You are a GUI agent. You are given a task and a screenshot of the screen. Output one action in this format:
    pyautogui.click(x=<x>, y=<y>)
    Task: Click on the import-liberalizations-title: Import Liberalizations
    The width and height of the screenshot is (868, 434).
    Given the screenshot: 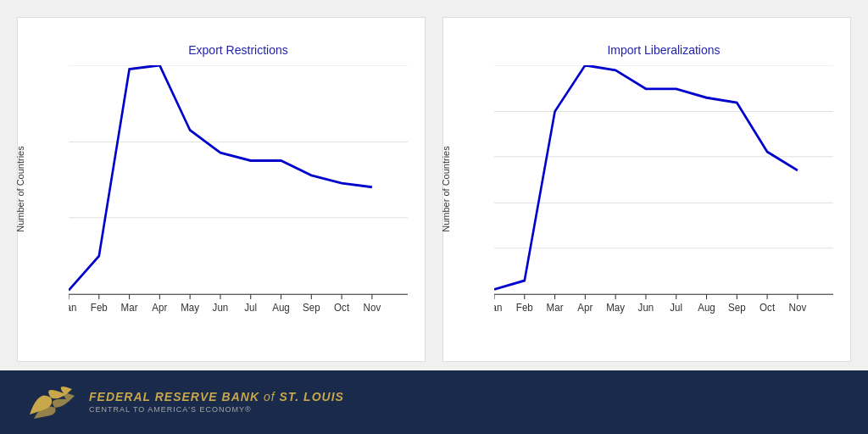 What is the action you would take?
    pyautogui.click(x=664, y=50)
    